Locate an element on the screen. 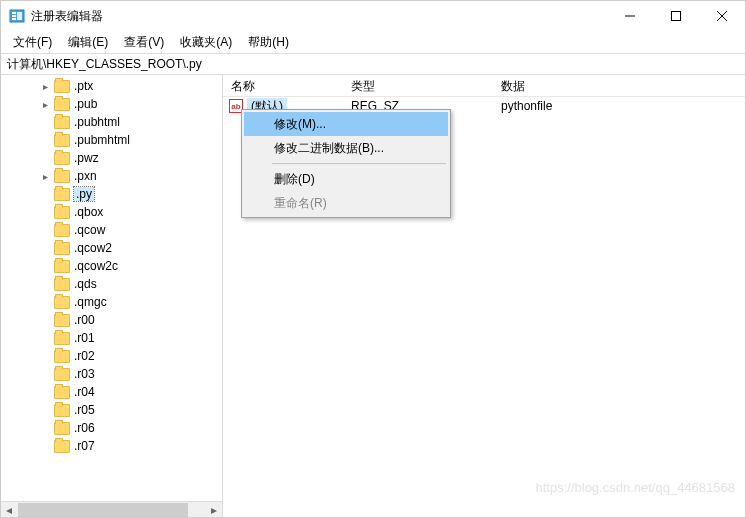 The image size is (746, 518). tree-item-label: .r04 is located at coordinates (84, 392).